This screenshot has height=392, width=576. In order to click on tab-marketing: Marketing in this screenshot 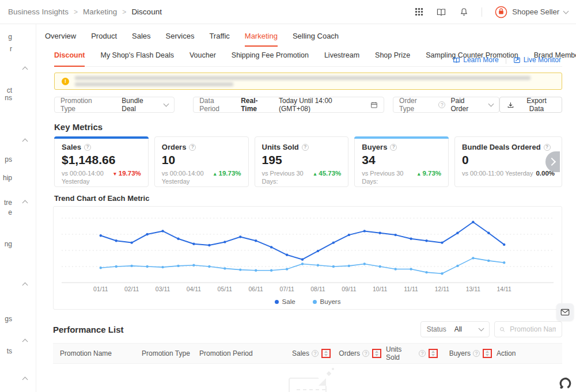, I will do `click(262, 39)`.